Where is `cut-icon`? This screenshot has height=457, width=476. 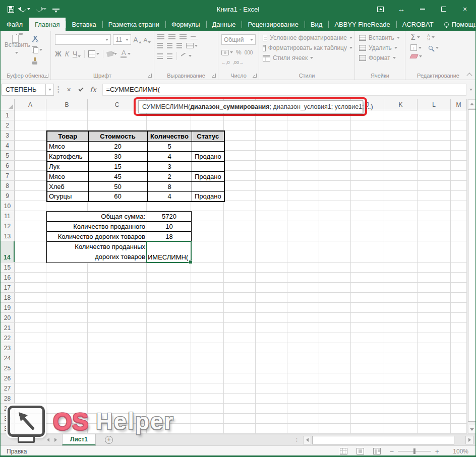 cut-icon is located at coordinates (35, 39).